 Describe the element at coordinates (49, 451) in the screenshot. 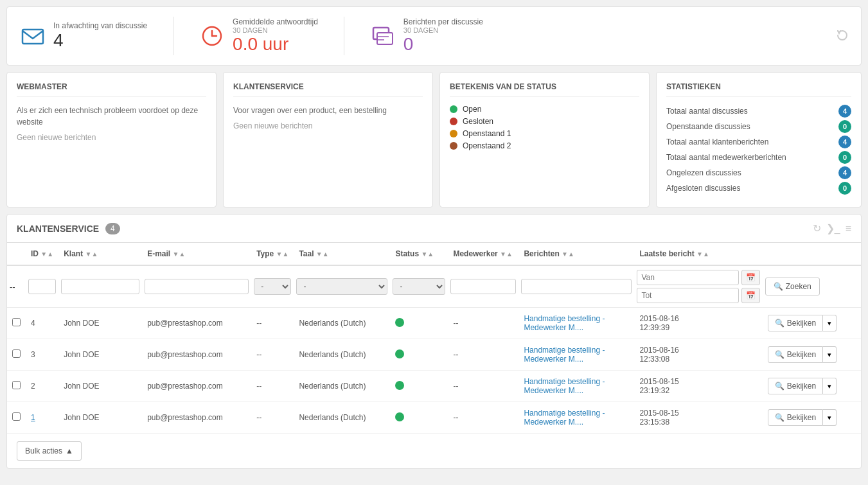

I see `bulk-actions-button: Bulk acties ▲` at that location.